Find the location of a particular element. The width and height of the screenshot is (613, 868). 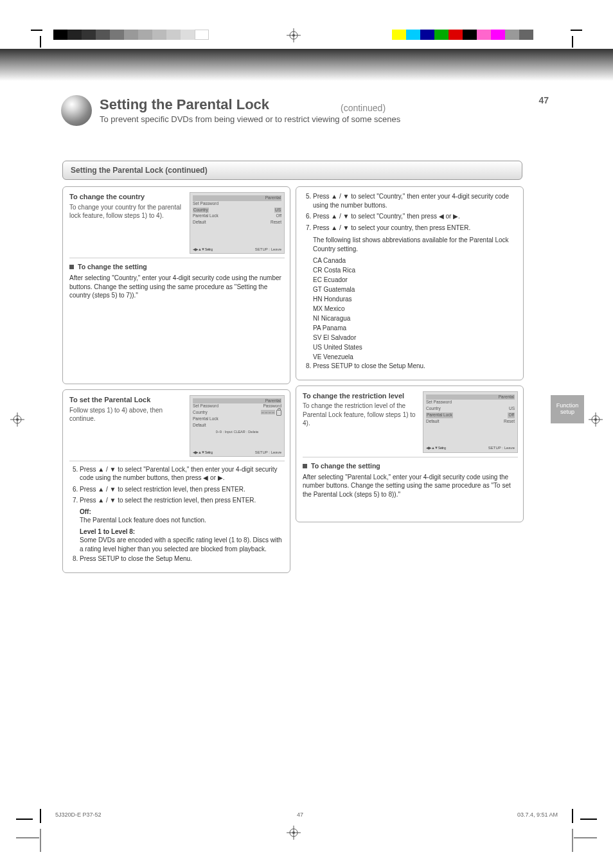

page-title: Setting the Parental Lock is located at coordinates (184, 105).